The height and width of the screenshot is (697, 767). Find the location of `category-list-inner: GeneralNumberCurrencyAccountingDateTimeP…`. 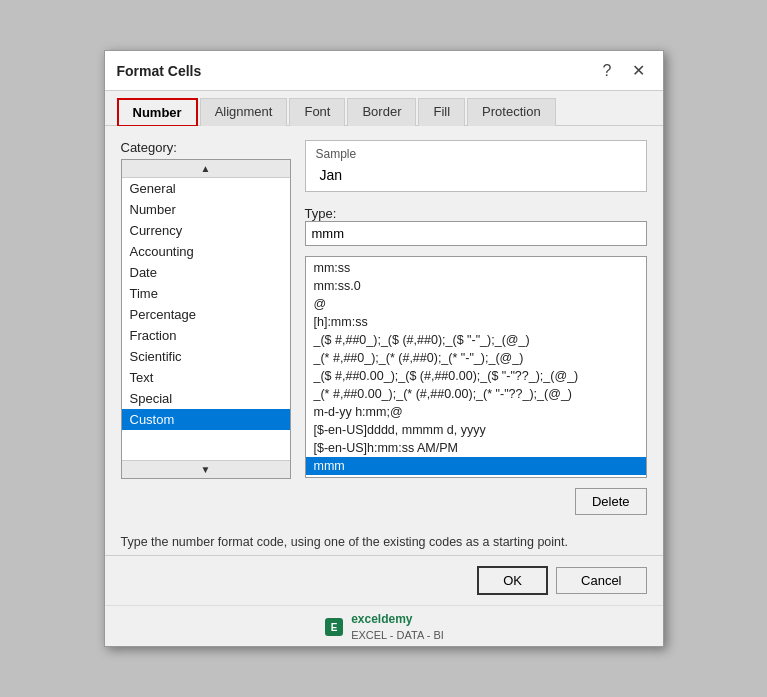

category-list-inner: GeneralNumberCurrencyAccountingDateTimeP… is located at coordinates (206, 319).